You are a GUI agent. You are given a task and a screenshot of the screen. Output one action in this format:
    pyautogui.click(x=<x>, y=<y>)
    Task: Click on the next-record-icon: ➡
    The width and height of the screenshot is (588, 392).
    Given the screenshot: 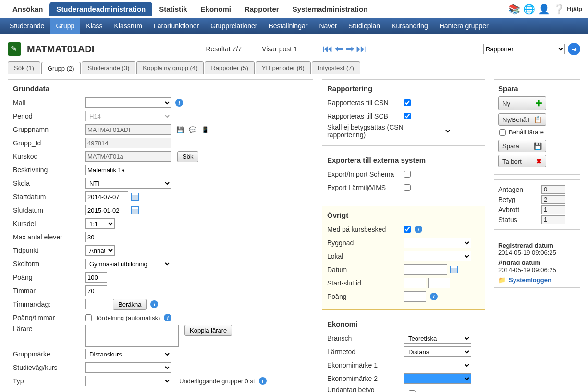 What is the action you would take?
    pyautogui.click(x=350, y=49)
    